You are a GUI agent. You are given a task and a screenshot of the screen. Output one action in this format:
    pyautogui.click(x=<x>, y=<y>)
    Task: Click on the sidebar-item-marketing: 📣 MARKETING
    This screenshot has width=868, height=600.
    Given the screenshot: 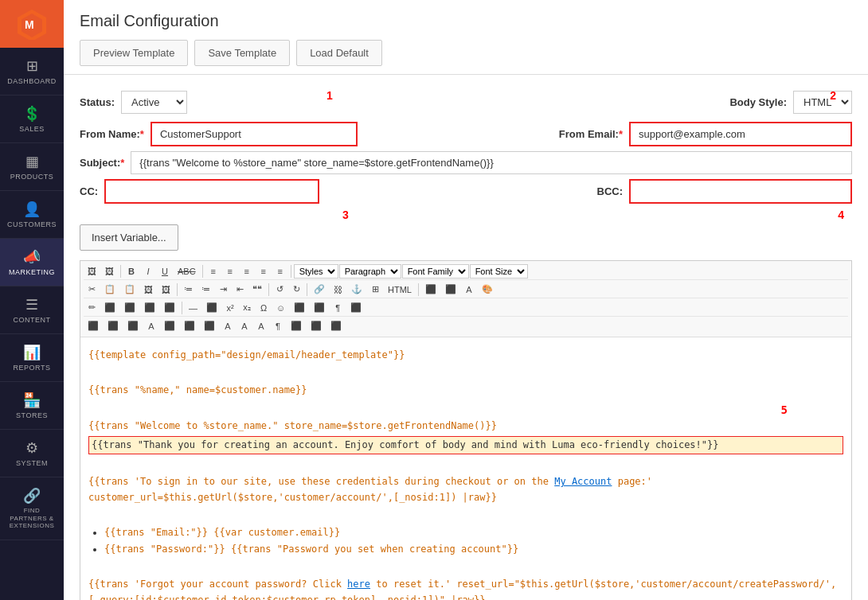 What is the action you would take?
    pyautogui.click(x=32, y=263)
    